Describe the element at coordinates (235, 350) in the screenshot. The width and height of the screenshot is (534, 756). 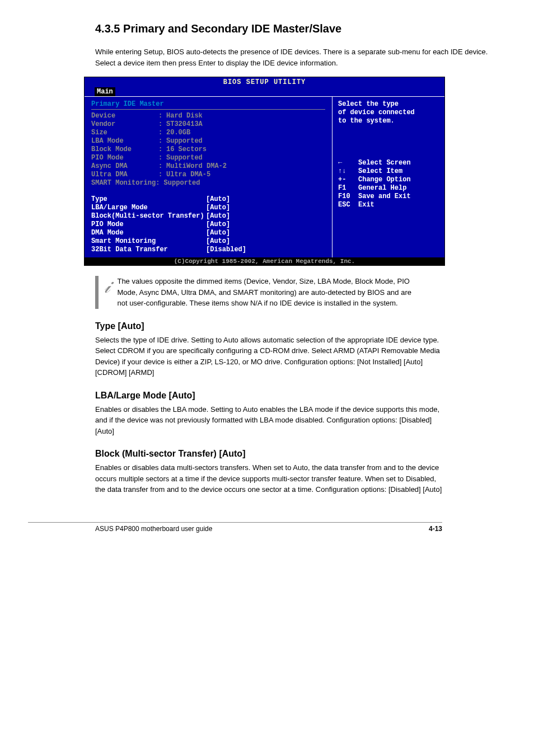
I see `description-section: Type [Auto]Selects the type of IDE drive…` at that location.